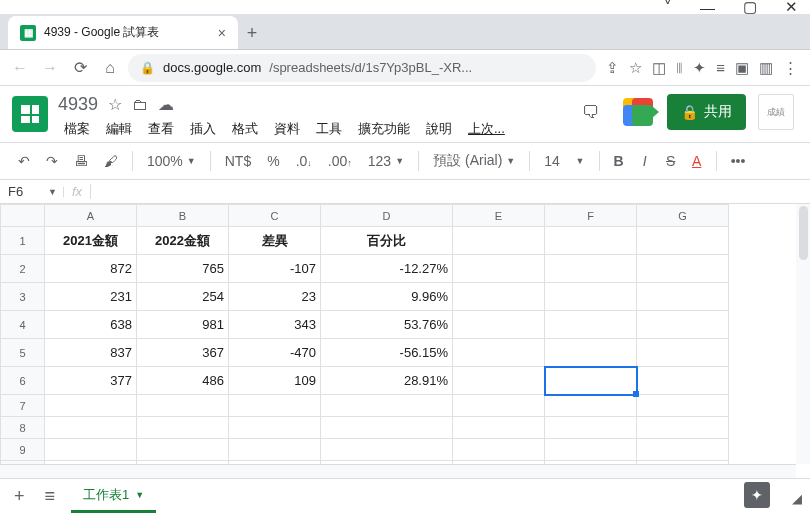 Image resolution: width=810 pixels, height=519 pixels. What do you see at coordinates (680, 68) in the screenshot?
I see `extension-icon: ⫴` at bounding box center [680, 68].